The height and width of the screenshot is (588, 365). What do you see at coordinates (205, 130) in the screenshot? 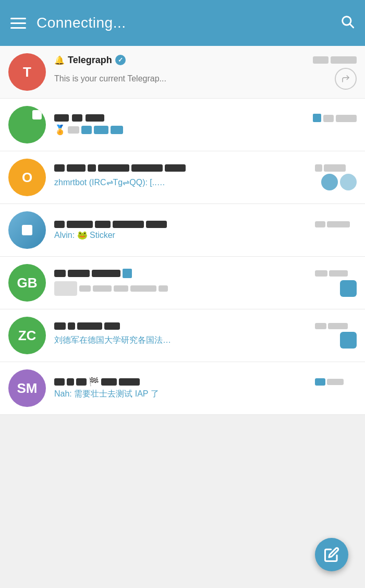
I see `chat-preview: 🏅` at bounding box center [205, 130].